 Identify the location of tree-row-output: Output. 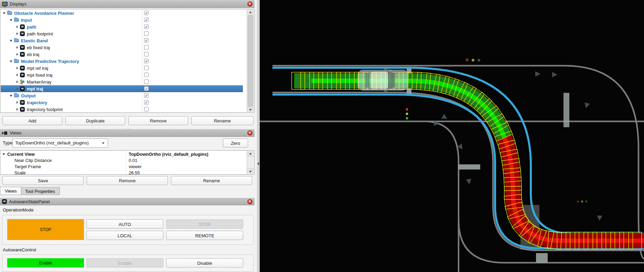
(122, 96).